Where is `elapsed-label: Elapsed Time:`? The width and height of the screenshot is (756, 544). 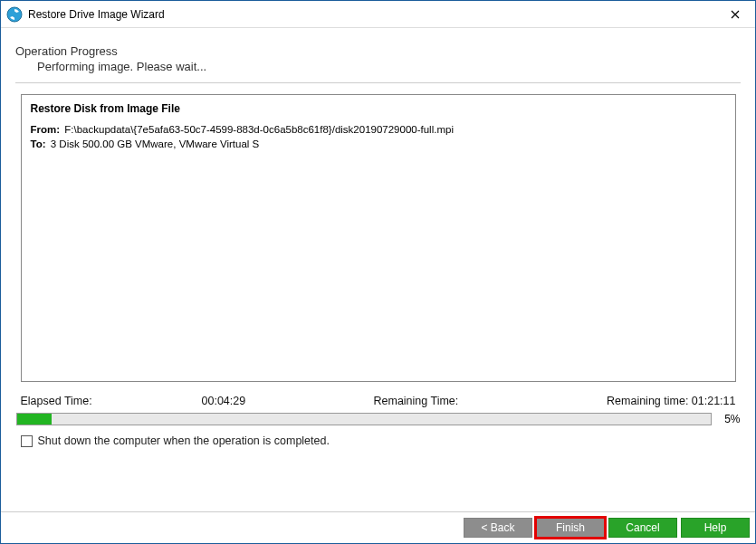 elapsed-label: Elapsed Time: is located at coordinates (111, 401).